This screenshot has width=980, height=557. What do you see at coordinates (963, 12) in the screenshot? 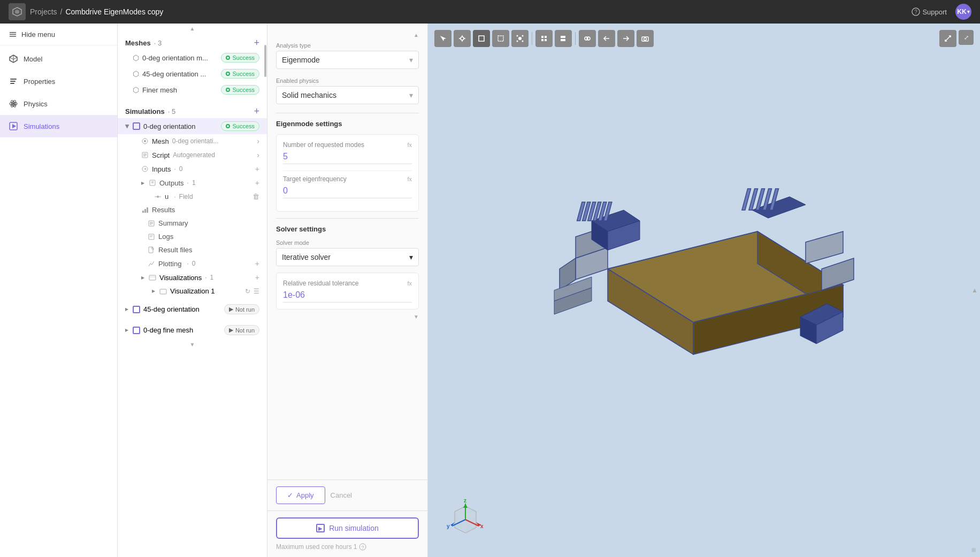
I see `user-avatar: KK ▾` at bounding box center [963, 12].